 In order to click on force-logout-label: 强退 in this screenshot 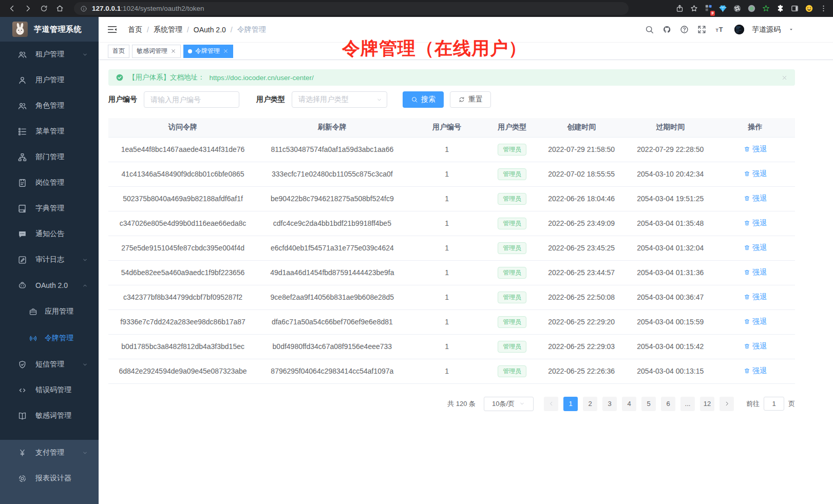, I will do `click(760, 199)`.